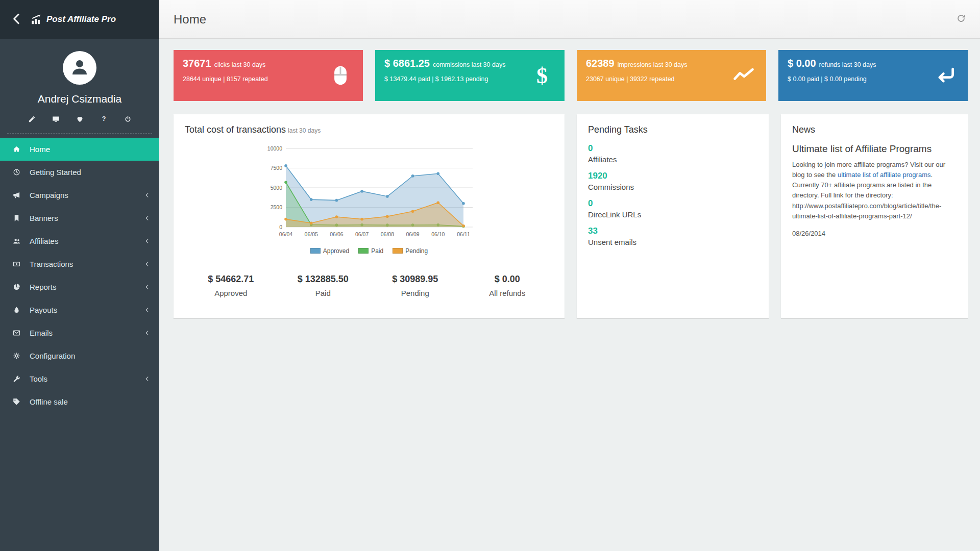 This screenshot has width=980, height=551. Describe the element at coordinates (673, 242) in the screenshot. I see `task-label: Unsent emails` at that location.